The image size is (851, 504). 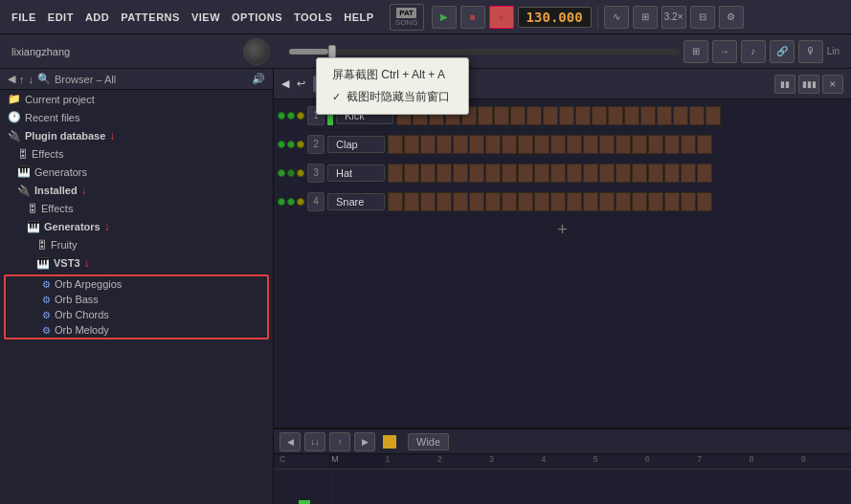 What do you see at coordinates (696, 52) in the screenshot?
I see `mixer-icon-btn: ⊞` at bounding box center [696, 52].